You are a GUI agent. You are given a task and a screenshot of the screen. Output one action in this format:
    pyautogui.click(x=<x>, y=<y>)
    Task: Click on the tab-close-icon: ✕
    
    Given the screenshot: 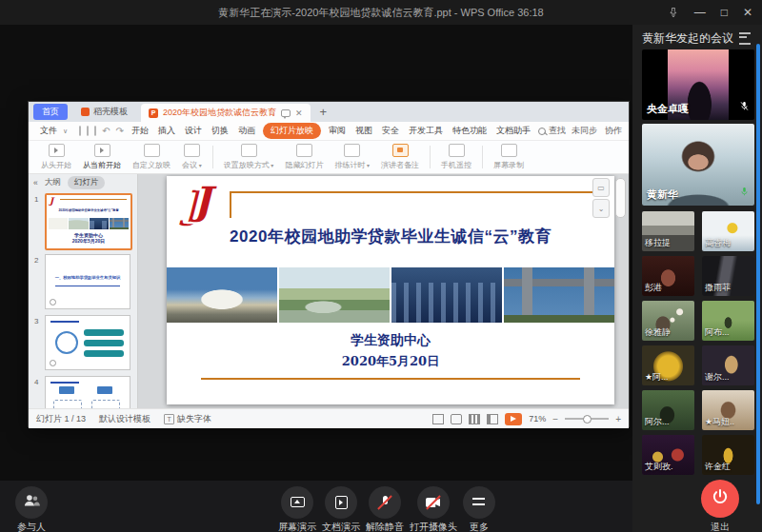 What is the action you would take?
    pyautogui.click(x=299, y=113)
    